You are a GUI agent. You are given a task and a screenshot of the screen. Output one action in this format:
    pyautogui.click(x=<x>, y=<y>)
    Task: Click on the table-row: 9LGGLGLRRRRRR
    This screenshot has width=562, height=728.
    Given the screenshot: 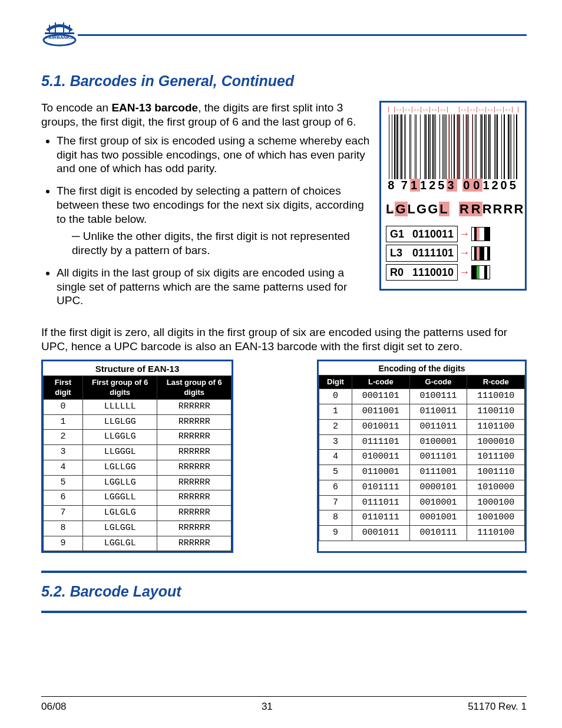 What is the action you would take?
    pyautogui.click(x=138, y=543)
    